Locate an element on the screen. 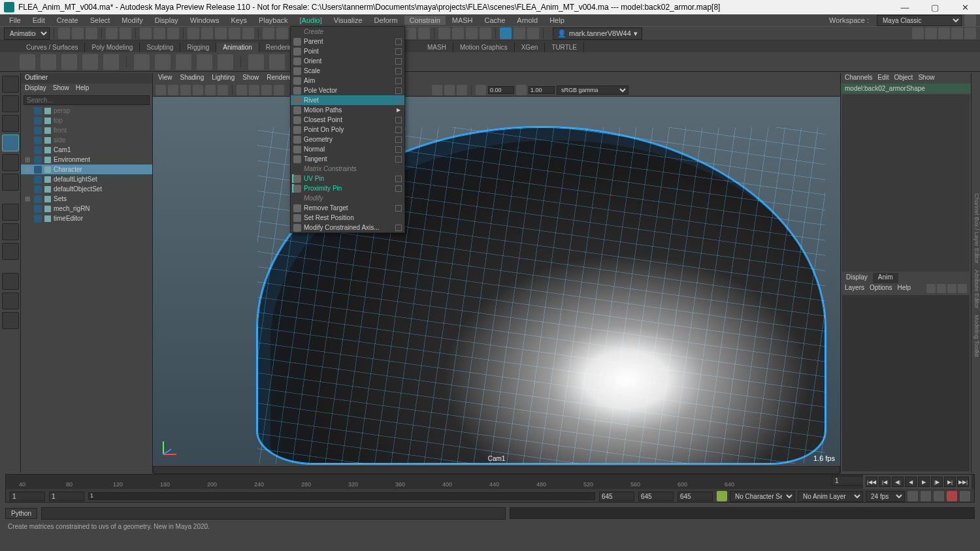 Image resolution: width=980 pixels, height=551 pixels. autokey-icon is located at coordinates (722, 496).